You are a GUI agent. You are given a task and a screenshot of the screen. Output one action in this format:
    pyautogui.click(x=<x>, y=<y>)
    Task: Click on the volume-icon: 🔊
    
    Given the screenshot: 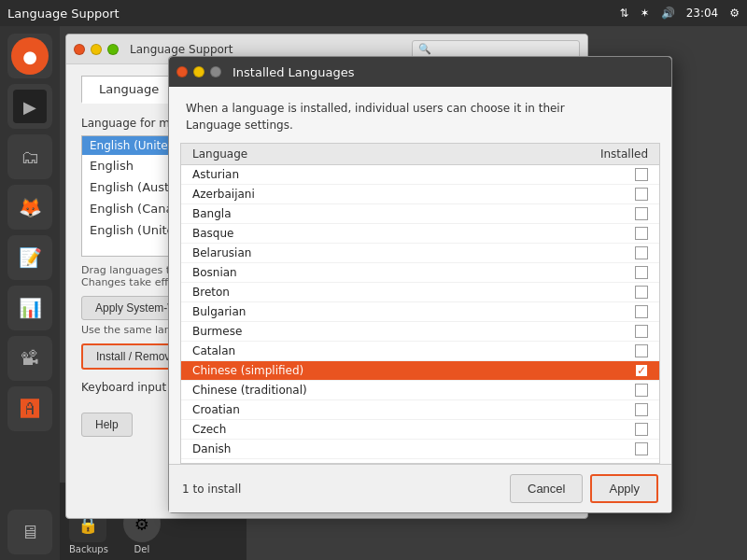 What is the action you would take?
    pyautogui.click(x=669, y=13)
    